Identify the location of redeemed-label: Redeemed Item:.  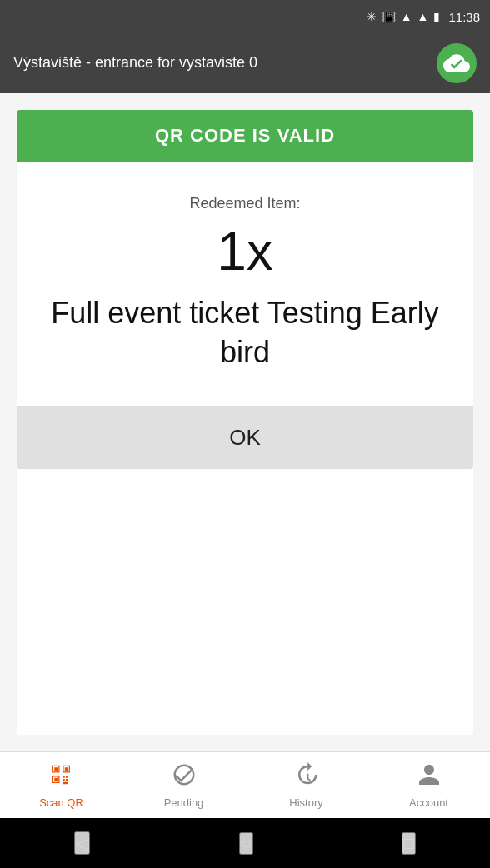
(245, 203).